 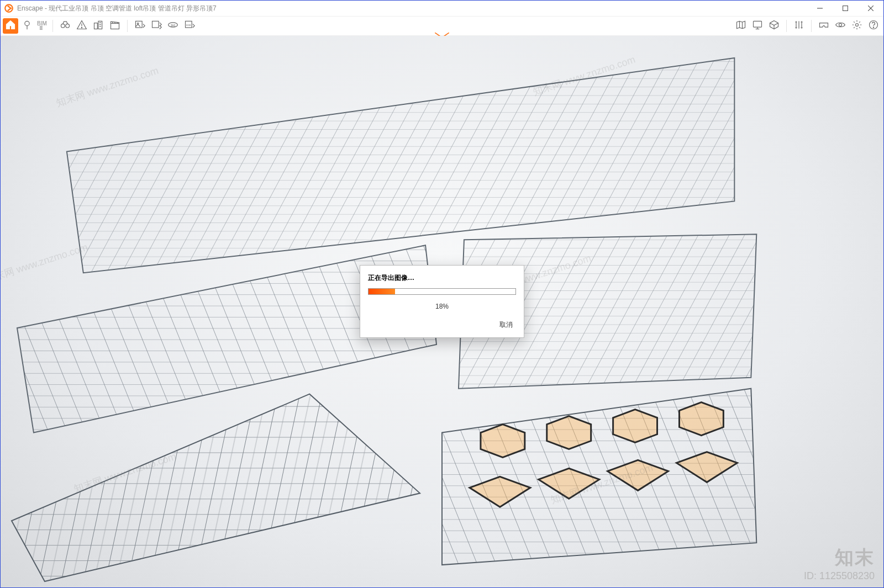 I want to click on cube-button, so click(x=774, y=26).